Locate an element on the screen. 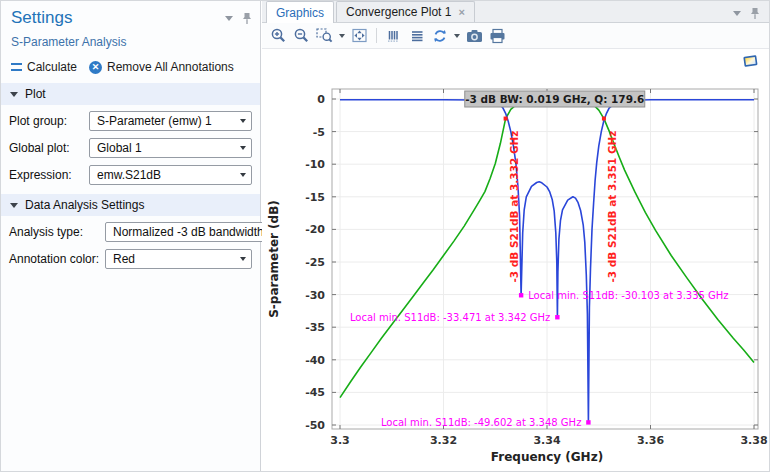 This screenshot has height=472, width=770. section-plot-title: Plot is located at coordinates (36, 94).